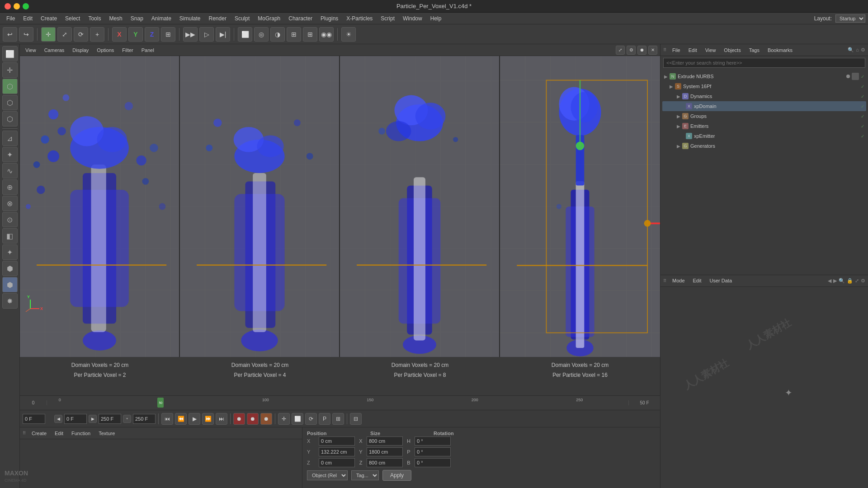  Describe the element at coordinates (10, 285) in the screenshot. I see `tool-material: ⬢` at that location.